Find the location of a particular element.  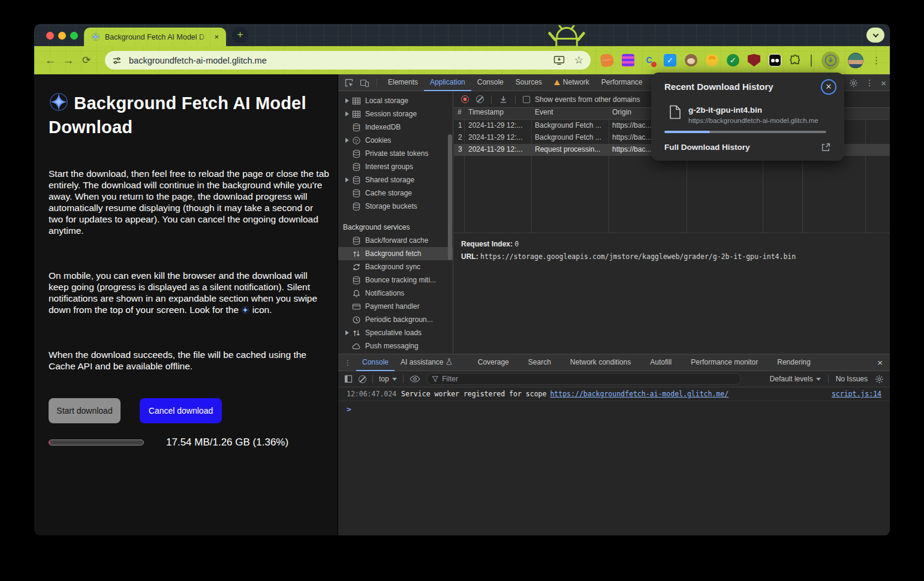

zoom-window-button is located at coordinates (74, 36).